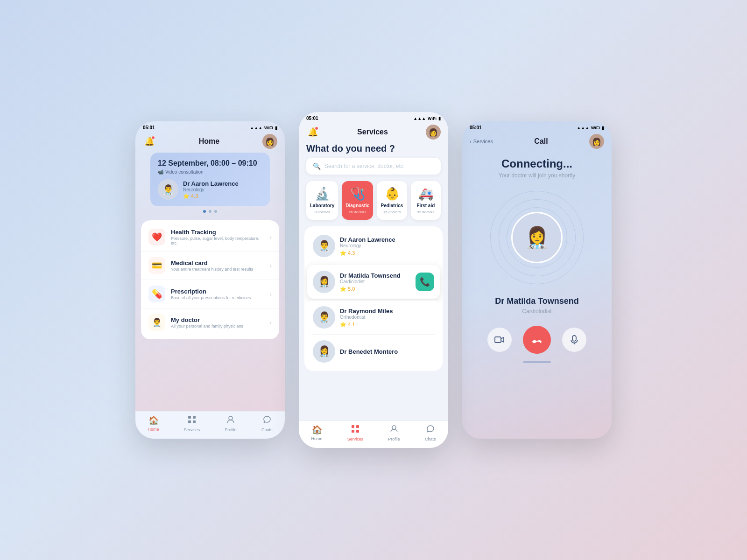 The height and width of the screenshot is (560, 747). What do you see at coordinates (211, 184) in the screenshot?
I see `appointment-doctor-name: Dr Aaron Lawrence` at bounding box center [211, 184].